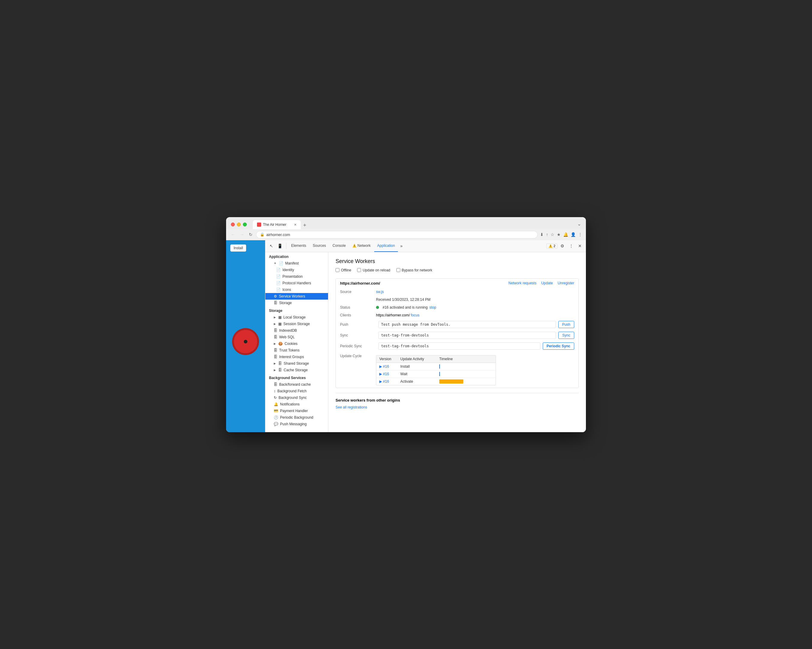 This screenshot has height=649, width=812. I want to click on nav-item-push-messaging: 💬 Push Messaging, so click(297, 424).